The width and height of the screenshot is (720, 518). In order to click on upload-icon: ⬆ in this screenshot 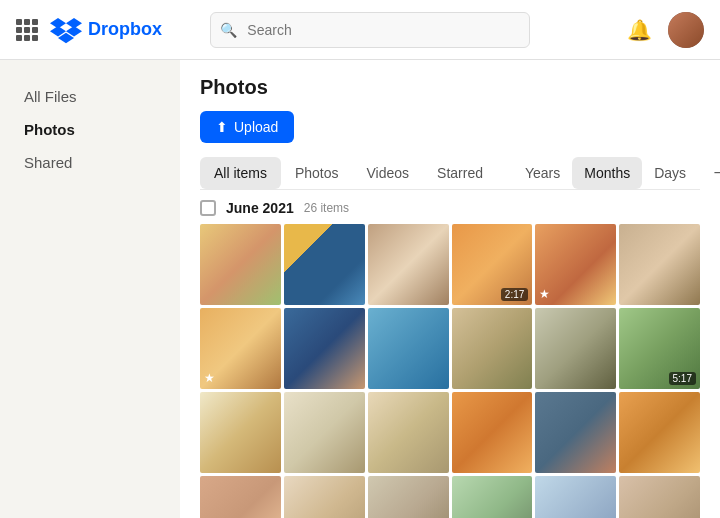, I will do `click(222, 127)`.